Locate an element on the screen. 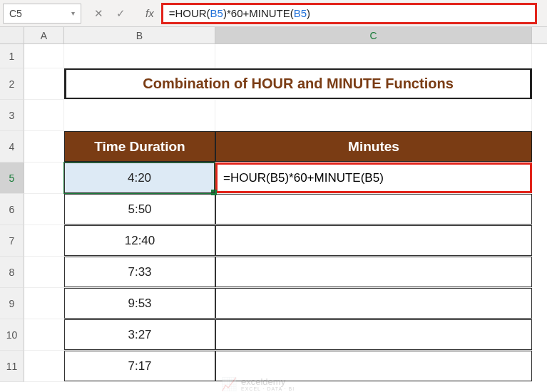  row-header: 8 is located at coordinates (12, 272).